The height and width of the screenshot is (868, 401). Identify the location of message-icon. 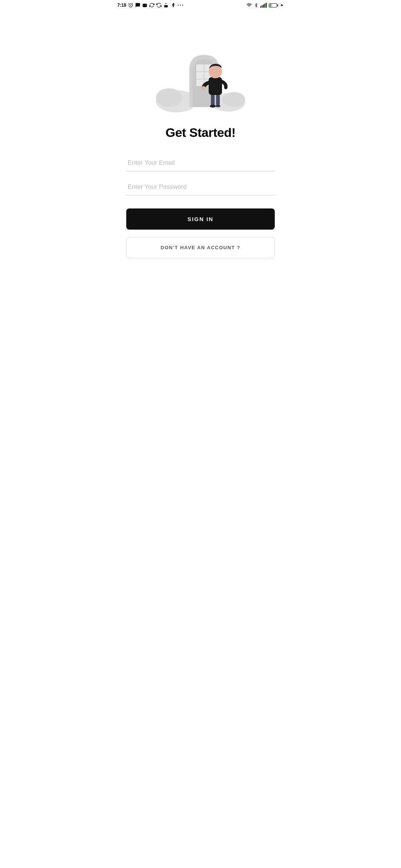
(138, 5).